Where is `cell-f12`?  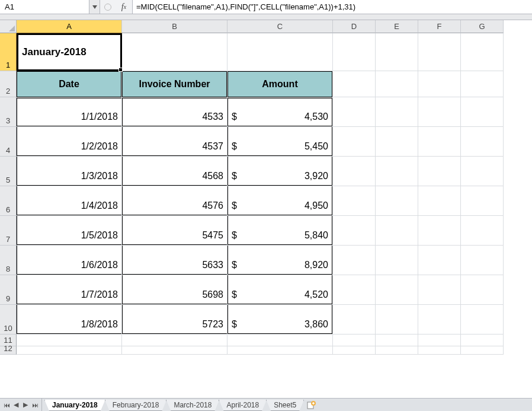 cell-f12 is located at coordinates (440, 351).